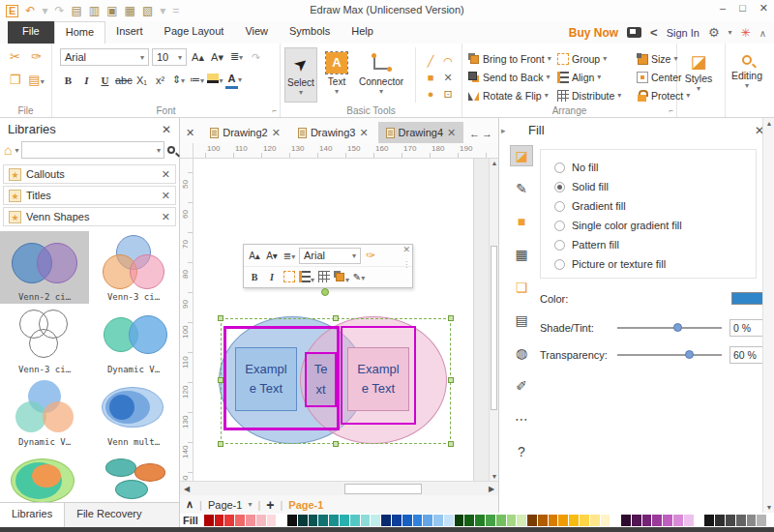 This screenshot has height=532, width=774. Describe the element at coordinates (270, 505) in the screenshot. I see `add-page-button: +` at that location.